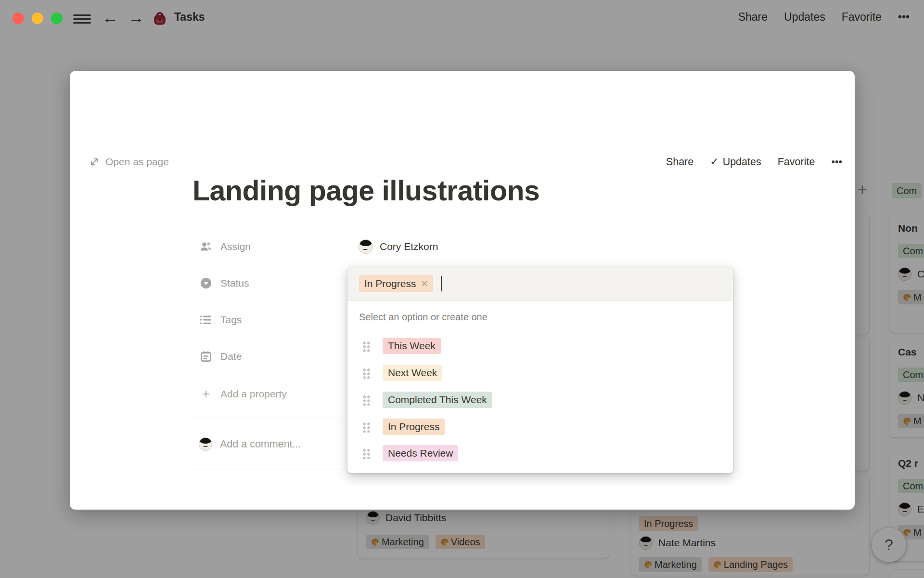  Describe the element at coordinates (441, 284) in the screenshot. I see `text-cursor` at that location.